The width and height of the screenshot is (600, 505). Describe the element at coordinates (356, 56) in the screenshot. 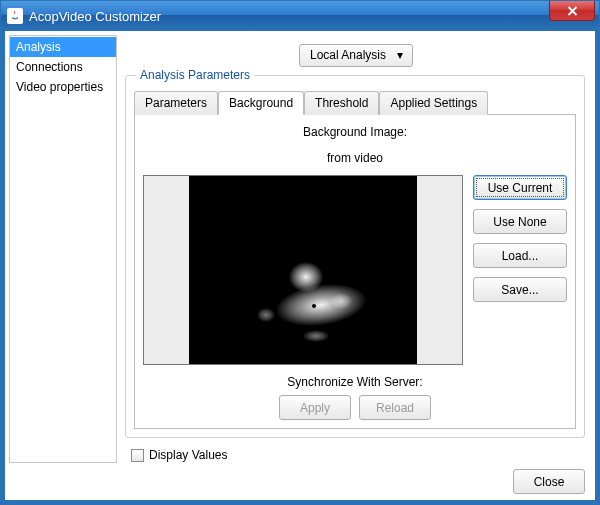

I see `analysis-mode-combo: Local Analysis ▾` at that location.